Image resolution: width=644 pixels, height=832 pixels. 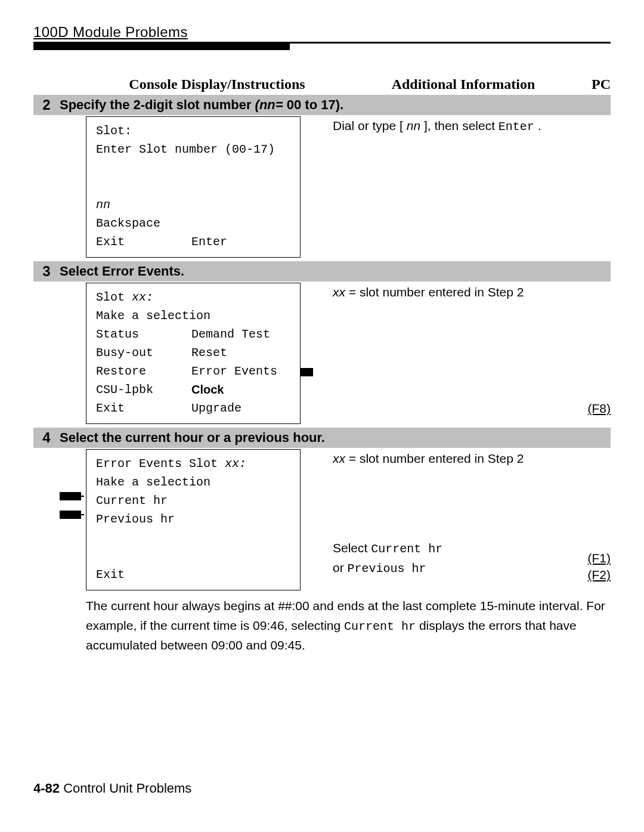 I want to click on step-title: Select the current hour or a previous ho…, so click(x=192, y=438).